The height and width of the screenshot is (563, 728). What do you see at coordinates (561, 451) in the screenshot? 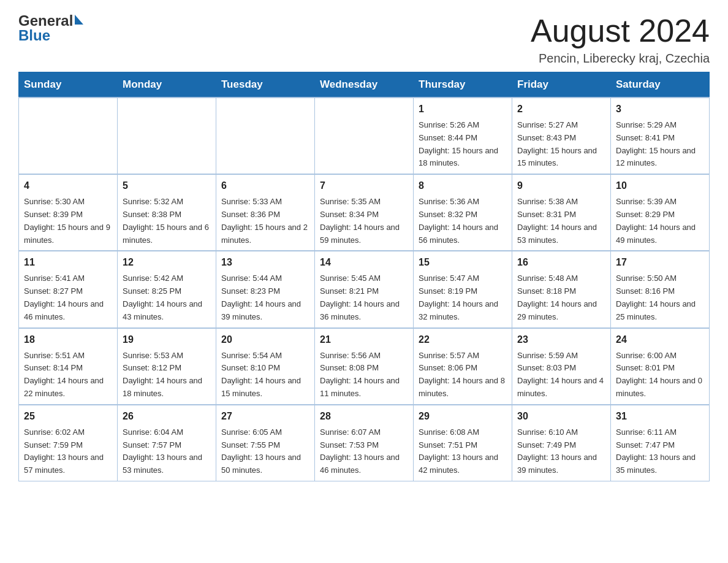
I see `day-info: Sunrise: 6:10 AM Sunset: 7:49 PM Dayligh…` at bounding box center [561, 451].